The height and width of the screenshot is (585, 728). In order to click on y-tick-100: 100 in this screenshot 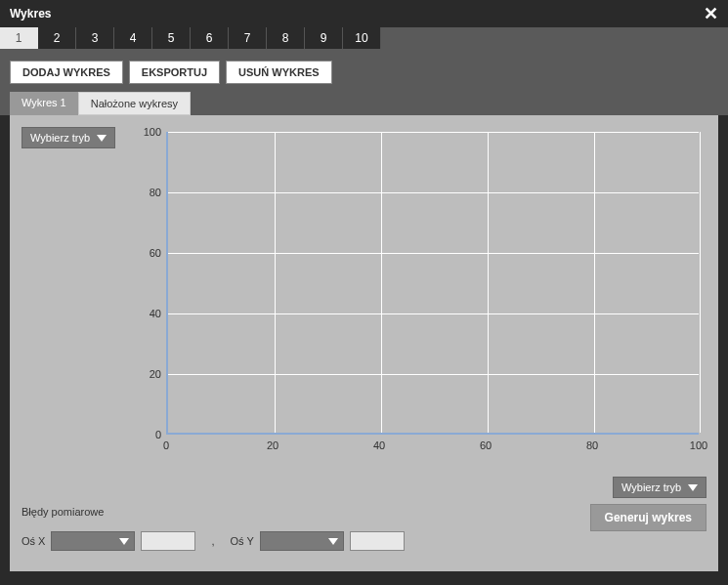, I will do `click(147, 132)`.